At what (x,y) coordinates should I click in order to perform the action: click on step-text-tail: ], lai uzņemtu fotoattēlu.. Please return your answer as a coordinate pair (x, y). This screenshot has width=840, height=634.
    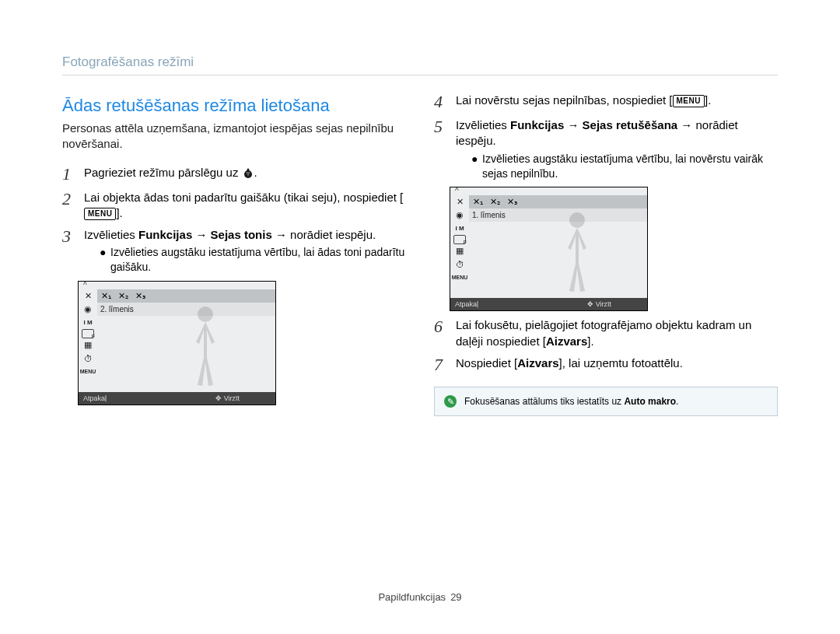
    Looking at the image, I should click on (621, 363).